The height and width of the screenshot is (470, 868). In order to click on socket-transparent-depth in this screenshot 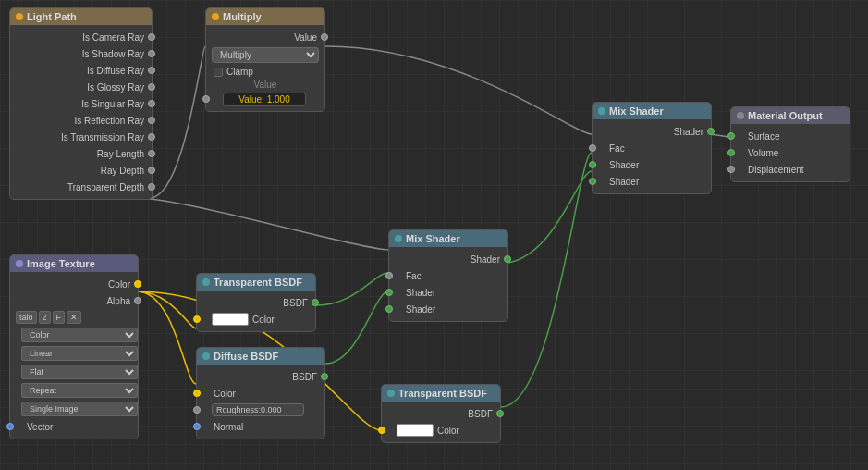, I will do `click(152, 187)`.